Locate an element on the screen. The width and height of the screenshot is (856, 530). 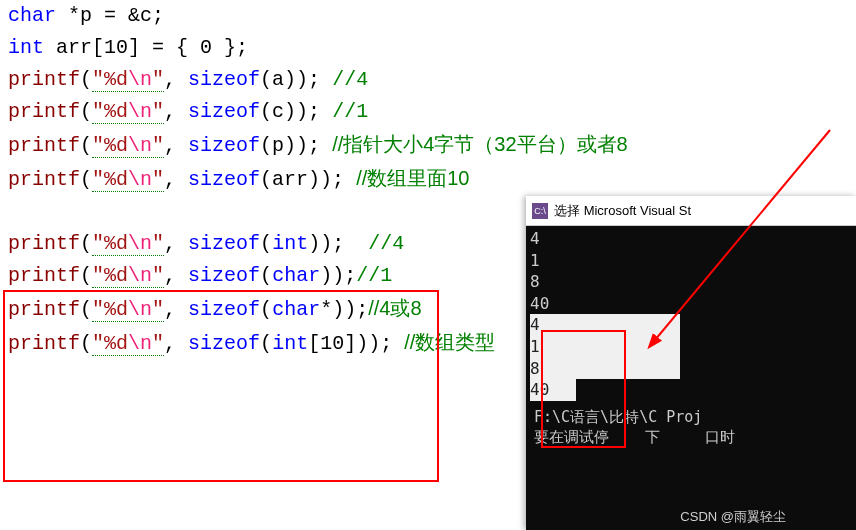
console-icon: C:\ is located at coordinates (540, 211).